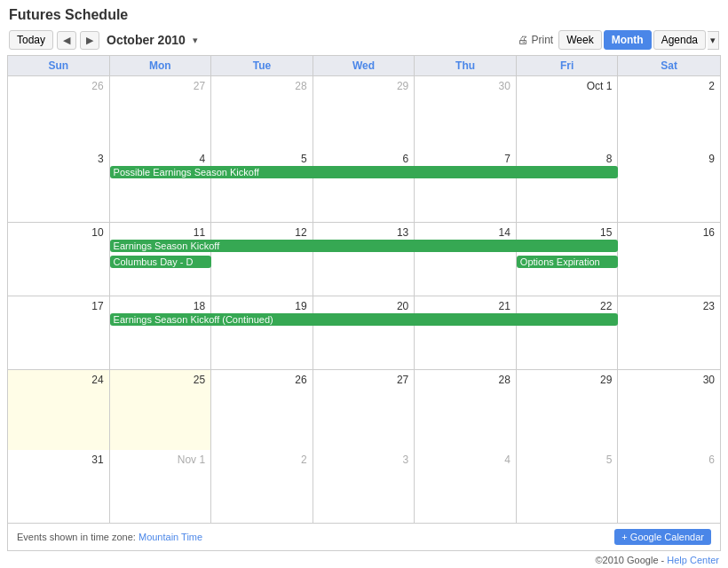 The image size is (728, 568). I want to click on week-1: 26 27 28 29 30 Oct 1 2, so click(364, 113).